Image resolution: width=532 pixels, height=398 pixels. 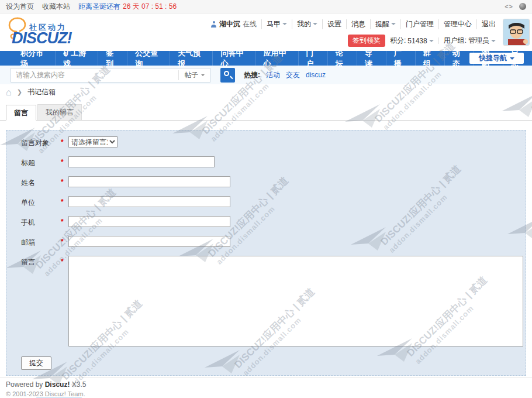 What do you see at coordinates (150, 181) in the screenshot?
I see `name-field` at bounding box center [150, 181].